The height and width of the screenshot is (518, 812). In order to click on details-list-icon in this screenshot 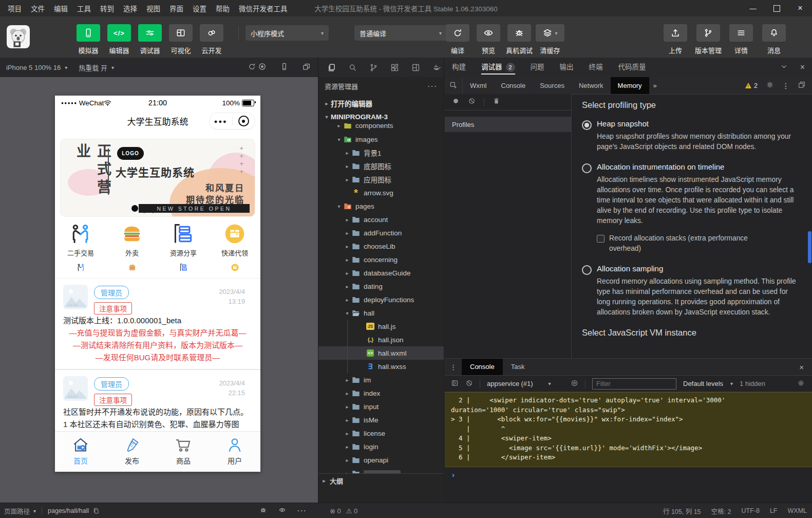, I will do `click(741, 33)`.